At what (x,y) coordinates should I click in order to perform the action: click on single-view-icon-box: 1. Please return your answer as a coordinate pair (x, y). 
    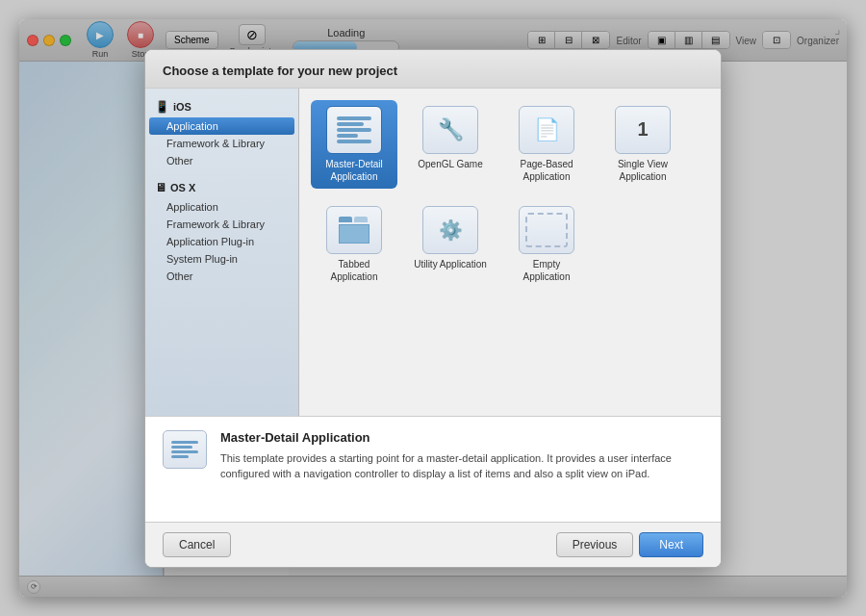
    Looking at the image, I should click on (643, 130).